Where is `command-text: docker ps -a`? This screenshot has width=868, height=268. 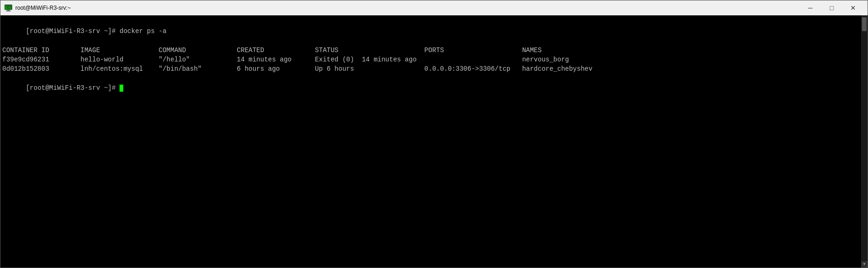
command-text: docker ps -a is located at coordinates (143, 31).